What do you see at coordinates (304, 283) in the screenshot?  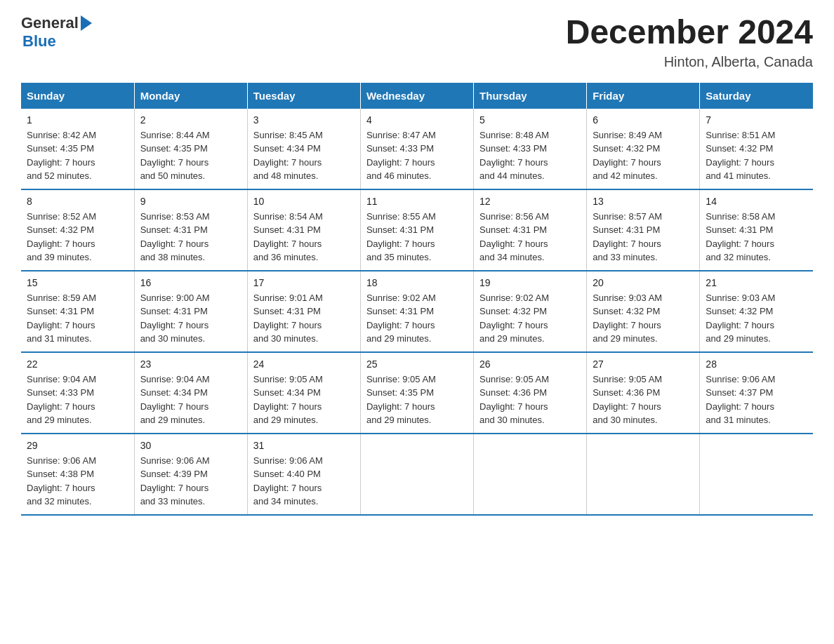 I see `day-number: 17` at bounding box center [304, 283].